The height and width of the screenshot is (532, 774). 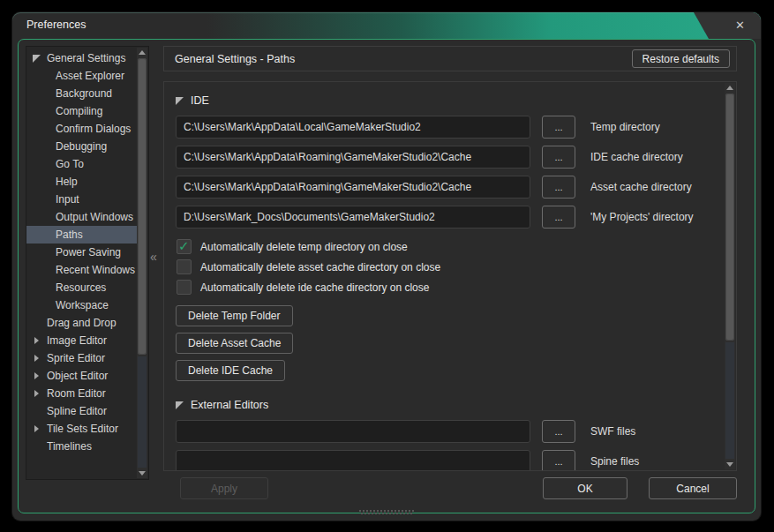 I want to click on path-input-asset-cache-directory, so click(x=353, y=187).